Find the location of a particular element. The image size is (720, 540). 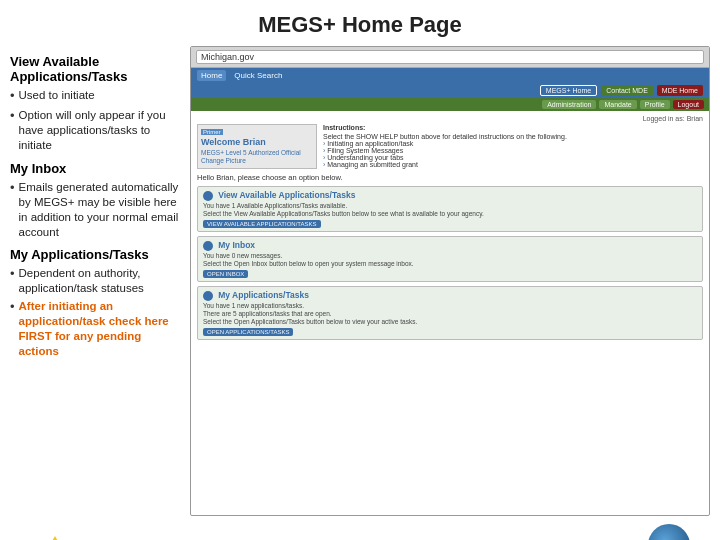

section-heading-inbox: My Inbox is located at coordinates (95, 168).